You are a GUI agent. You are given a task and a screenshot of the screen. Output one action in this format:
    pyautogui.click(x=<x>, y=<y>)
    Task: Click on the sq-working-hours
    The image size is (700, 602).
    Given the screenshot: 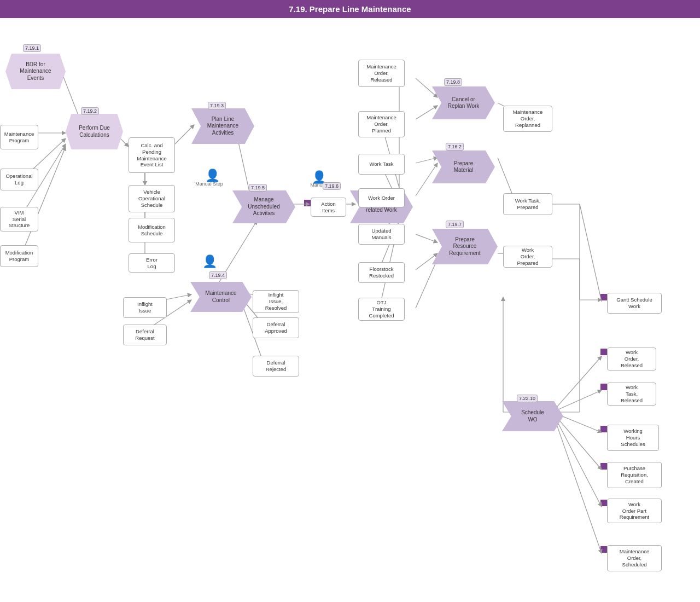 What is the action you would take?
    pyautogui.click(x=604, y=429)
    